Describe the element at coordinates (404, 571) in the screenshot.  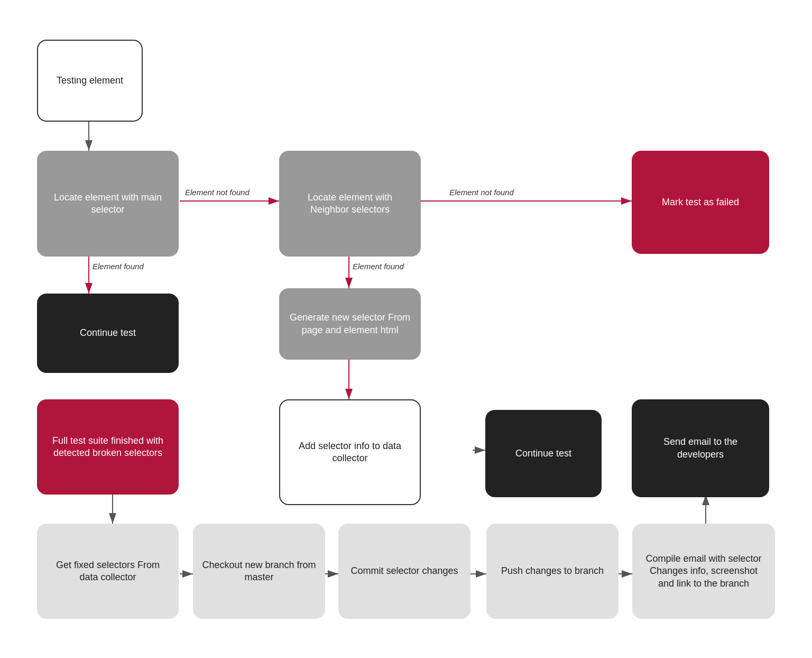
I see `node-commit-changes: Commit selector changes` at that location.